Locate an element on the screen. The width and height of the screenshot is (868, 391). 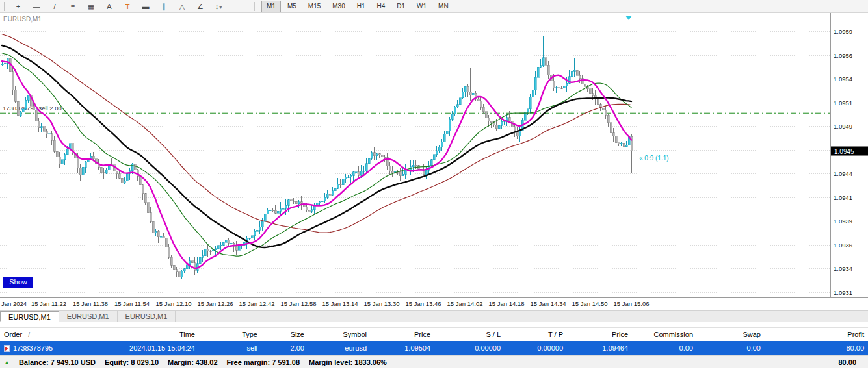
cell-type: sell is located at coordinates (230, 348).